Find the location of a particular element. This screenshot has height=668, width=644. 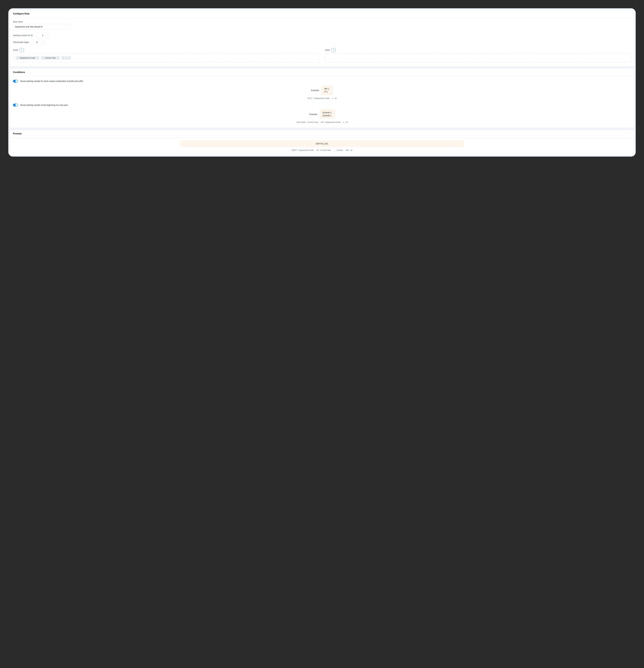

starting-number-label: Starting number for ID is located at coordinates (23, 35).